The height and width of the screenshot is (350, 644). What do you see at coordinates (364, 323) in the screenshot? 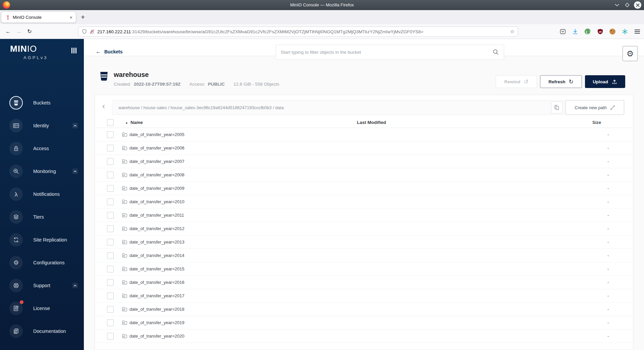
I see `table-row: date_of_transfer_year=2019 -` at bounding box center [364, 323].